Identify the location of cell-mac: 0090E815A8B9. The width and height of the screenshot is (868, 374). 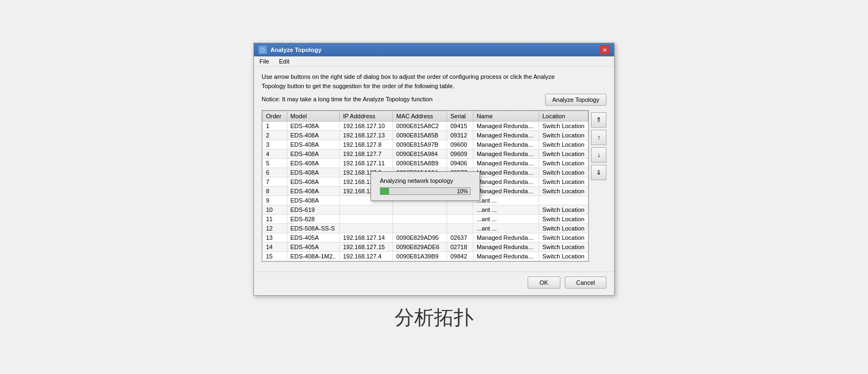
(420, 163).